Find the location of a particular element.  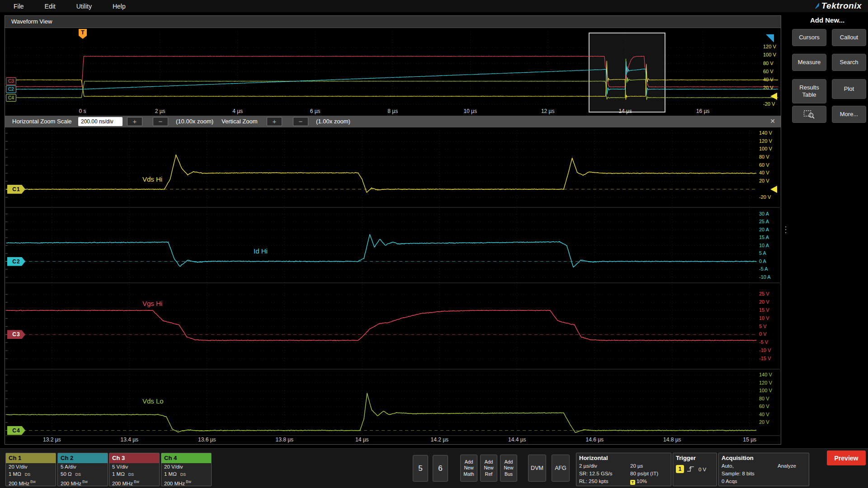

channel-header-label: Ch 3 is located at coordinates (134, 458).